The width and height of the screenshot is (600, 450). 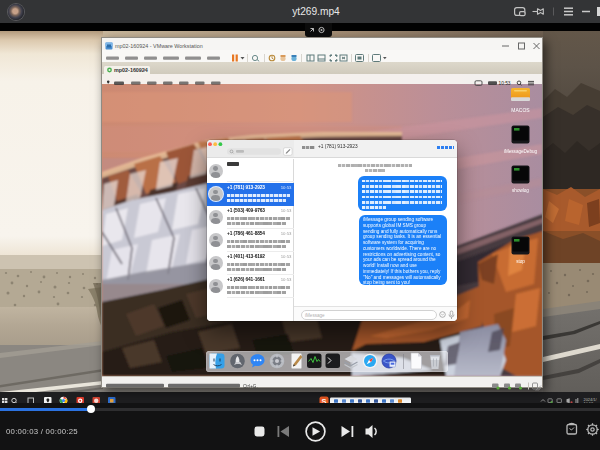 I want to click on svg-text: showlog, so click(x=520, y=190).